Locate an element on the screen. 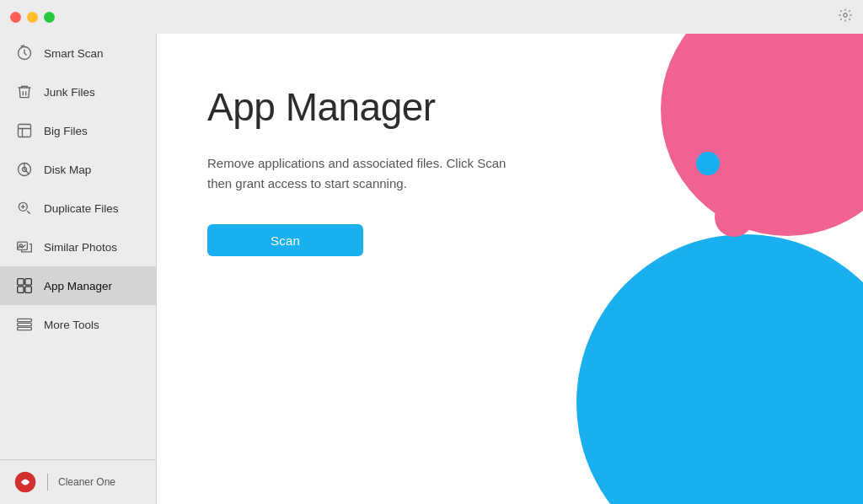 The height and width of the screenshot is (504, 863). sidebar-item-label: Duplicate Files is located at coordinates (81, 209).